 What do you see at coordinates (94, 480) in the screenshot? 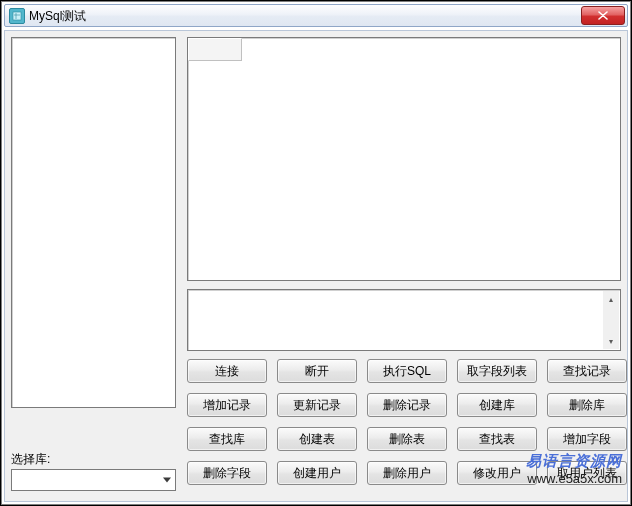
I see `database-combobox` at bounding box center [94, 480].